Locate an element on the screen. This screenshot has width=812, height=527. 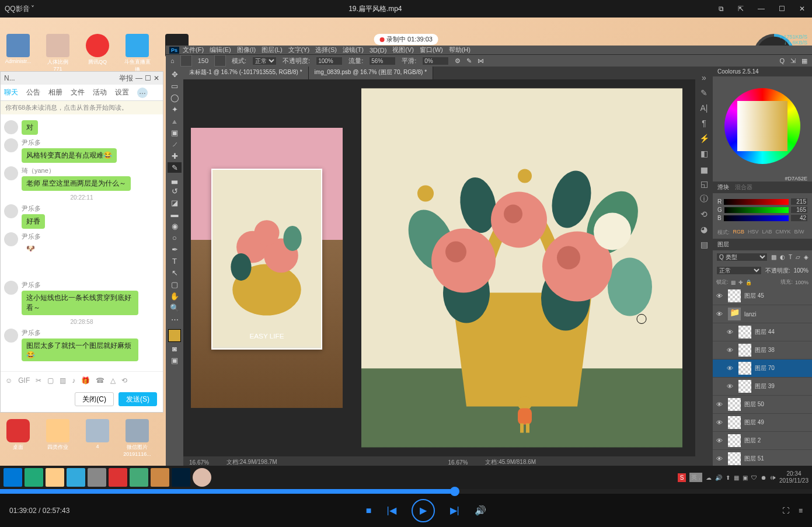
desktop-icon: Administr... is located at coordinates (18, 54).